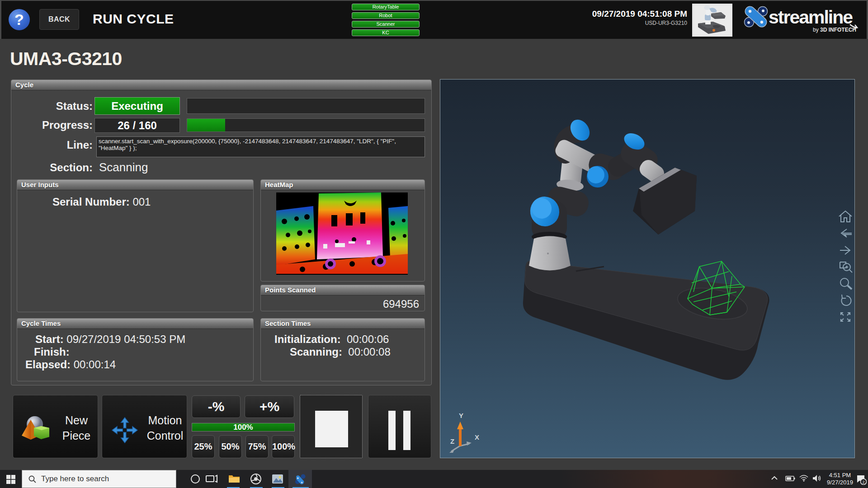 This screenshot has width=868, height=488. I want to click on svg-text: Y, so click(461, 416).